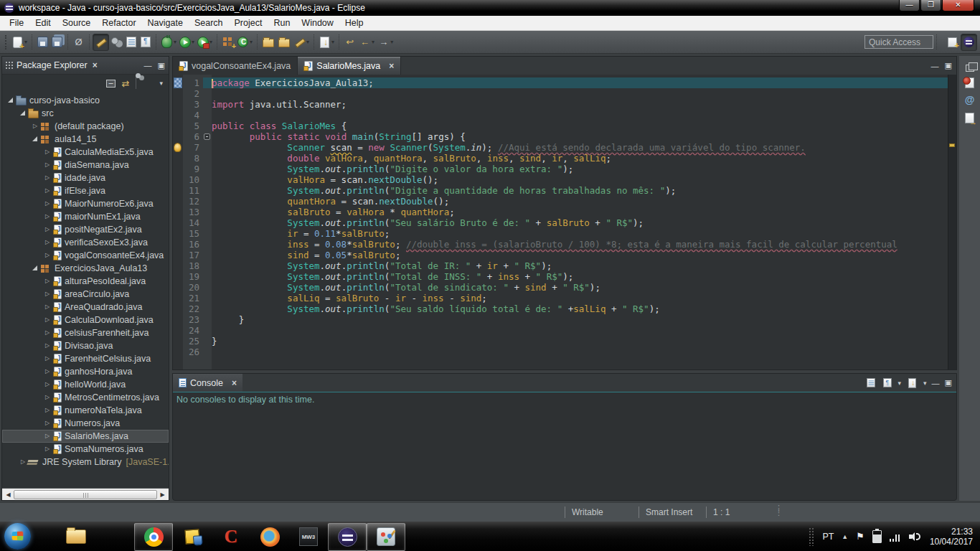 This screenshot has width=980, height=551. What do you see at coordinates (560, 277) in the screenshot?
I see `code-line-19: 19 System.out.println("Total de INSS: " …` at bounding box center [560, 277].